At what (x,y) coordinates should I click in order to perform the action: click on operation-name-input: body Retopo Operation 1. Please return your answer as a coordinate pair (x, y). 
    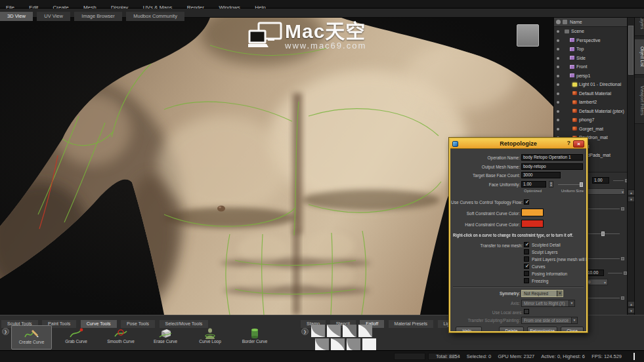
    Looking at the image, I should click on (552, 157).